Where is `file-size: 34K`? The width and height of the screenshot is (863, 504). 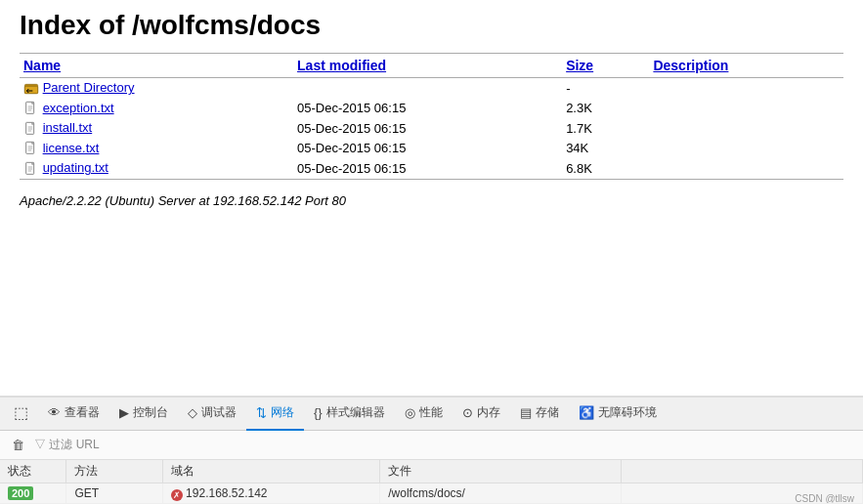 file-size: 34K is located at coordinates (606, 148).